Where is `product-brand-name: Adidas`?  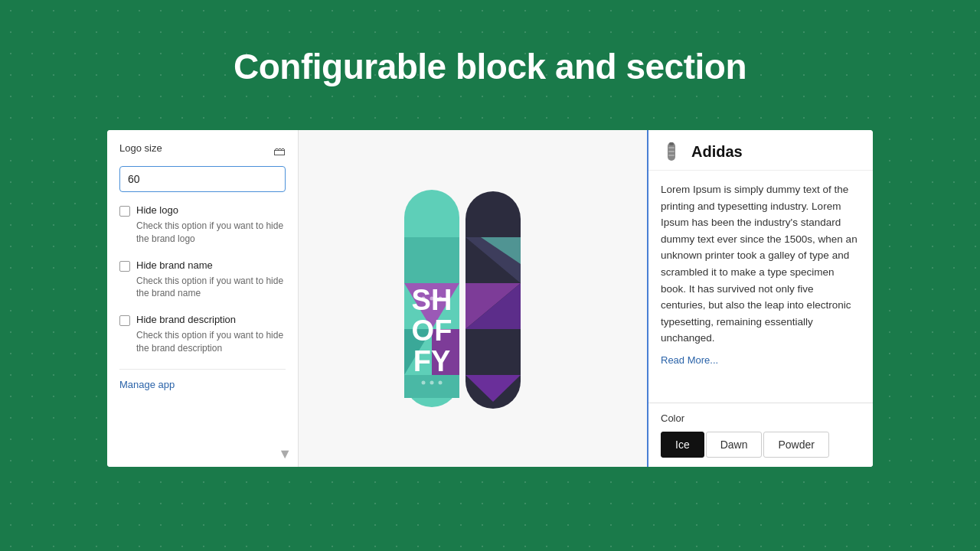
product-brand-name: Adidas is located at coordinates (717, 152).